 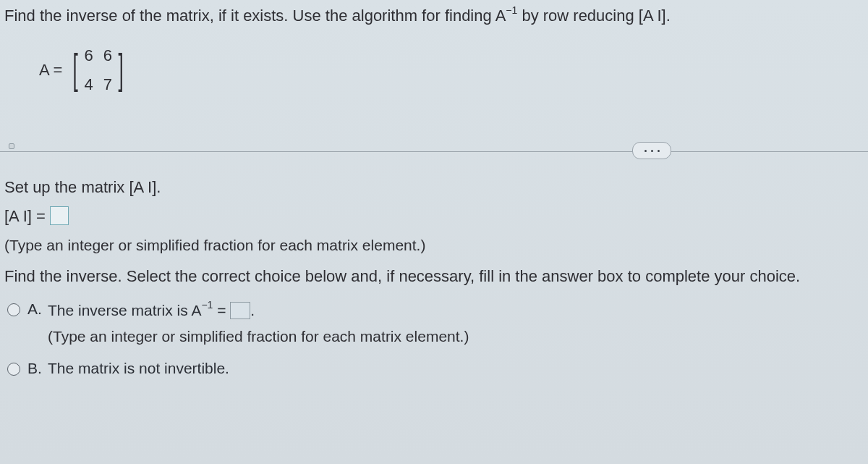 I want to click on choice-b-body: The matrix is not invertible., so click(x=456, y=368).